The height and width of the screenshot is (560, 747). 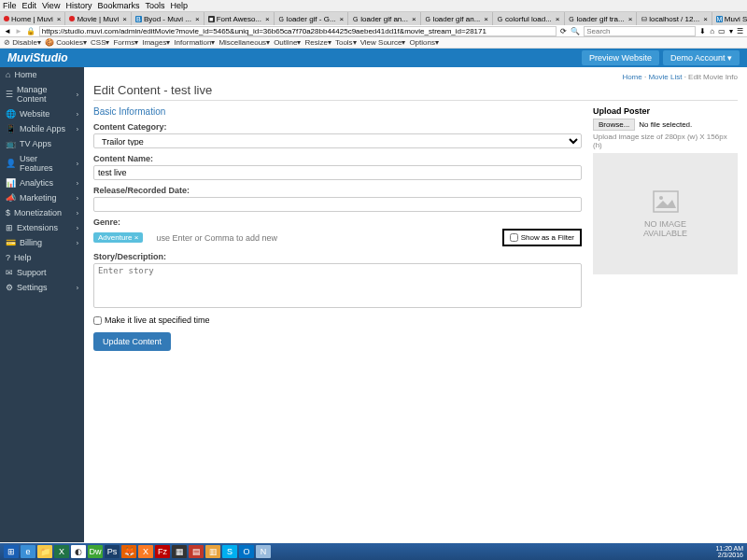 What do you see at coordinates (179, 6) in the screenshot?
I see `menu-help: Help` at bounding box center [179, 6].